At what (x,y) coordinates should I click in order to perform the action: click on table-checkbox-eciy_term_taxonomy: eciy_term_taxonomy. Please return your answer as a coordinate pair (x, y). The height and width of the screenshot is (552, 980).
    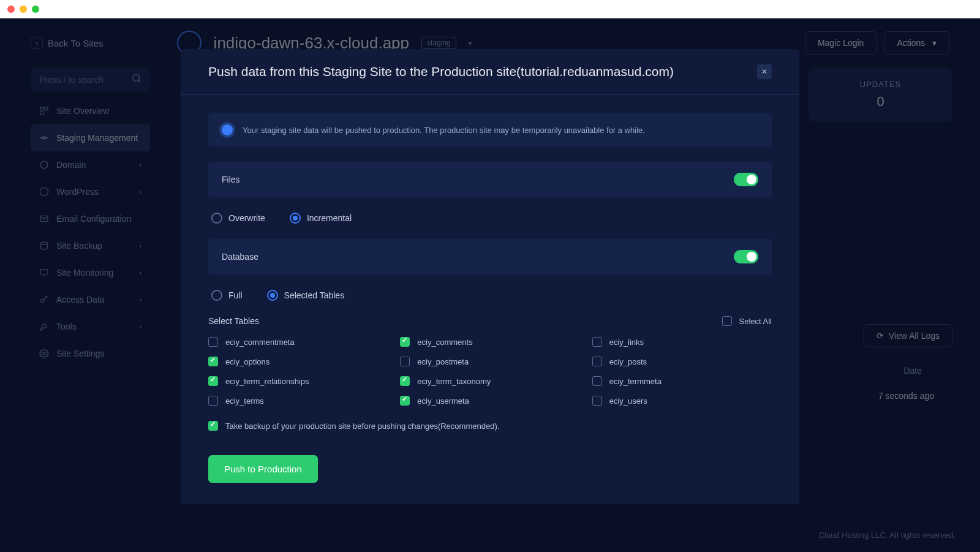
    Looking at the image, I should click on (490, 381).